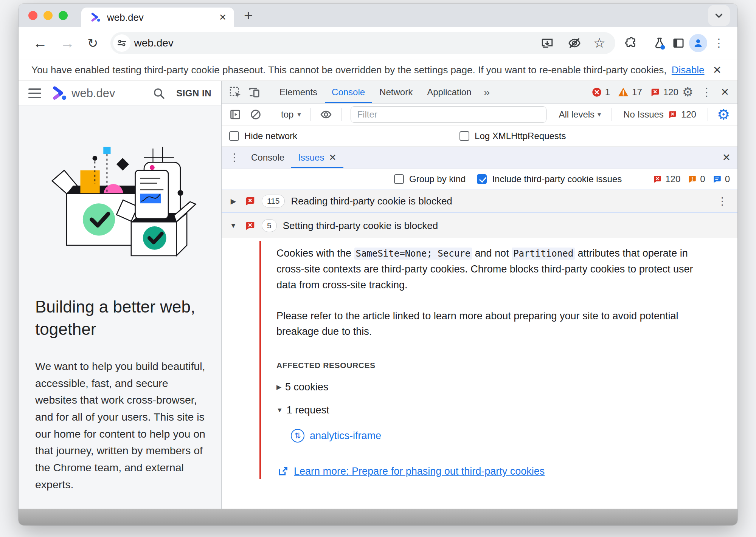 Image resolution: width=756 pixels, height=537 pixels. Describe the element at coordinates (317, 157) in the screenshot. I see `drawer-tab-issues: Issues ✕` at that location.